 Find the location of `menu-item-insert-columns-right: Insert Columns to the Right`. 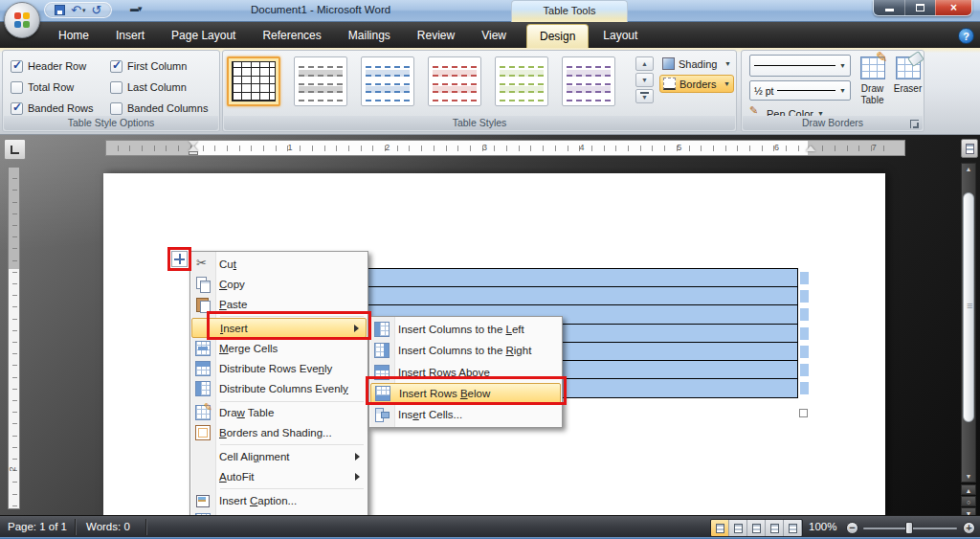

menu-item-insert-columns-right: Insert Columns to the Right is located at coordinates (465, 350).